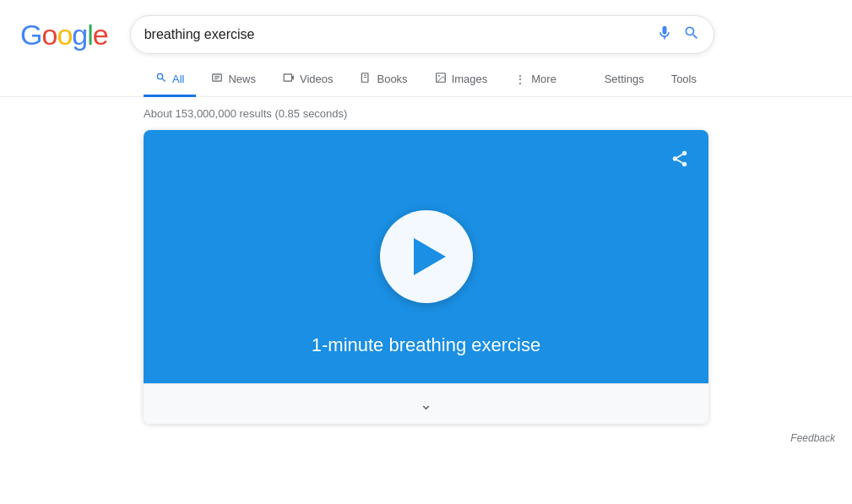 This screenshot has width=852, height=504. I want to click on tab-videos: Videos, so click(308, 80).